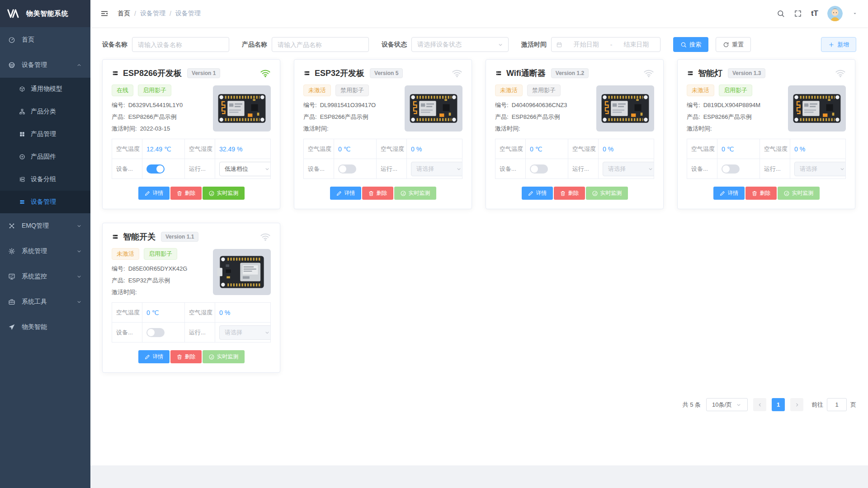 Image resolution: width=868 pixels, height=488 pixels. I want to click on prev-page-button, so click(760, 405).